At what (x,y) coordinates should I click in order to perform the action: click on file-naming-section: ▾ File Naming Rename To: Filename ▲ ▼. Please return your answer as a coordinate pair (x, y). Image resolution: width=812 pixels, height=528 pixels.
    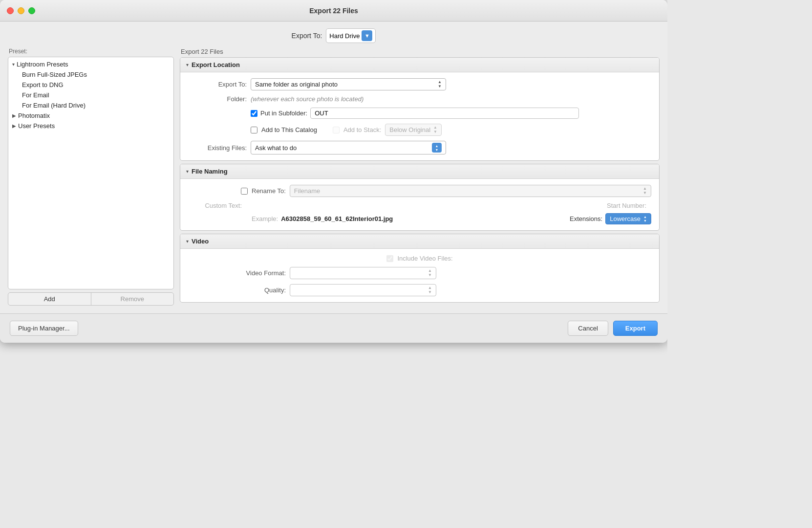
    Looking at the image, I should click on (420, 198).